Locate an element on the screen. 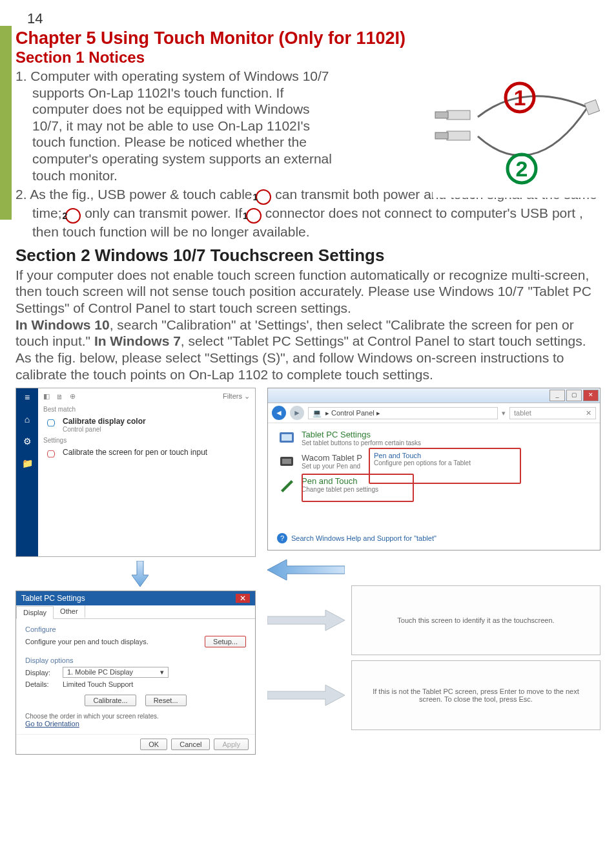 This screenshot has height=860, width=616. para2-d: , select "Tablet PC Settings" at Control… is located at coordinates (384, 341).